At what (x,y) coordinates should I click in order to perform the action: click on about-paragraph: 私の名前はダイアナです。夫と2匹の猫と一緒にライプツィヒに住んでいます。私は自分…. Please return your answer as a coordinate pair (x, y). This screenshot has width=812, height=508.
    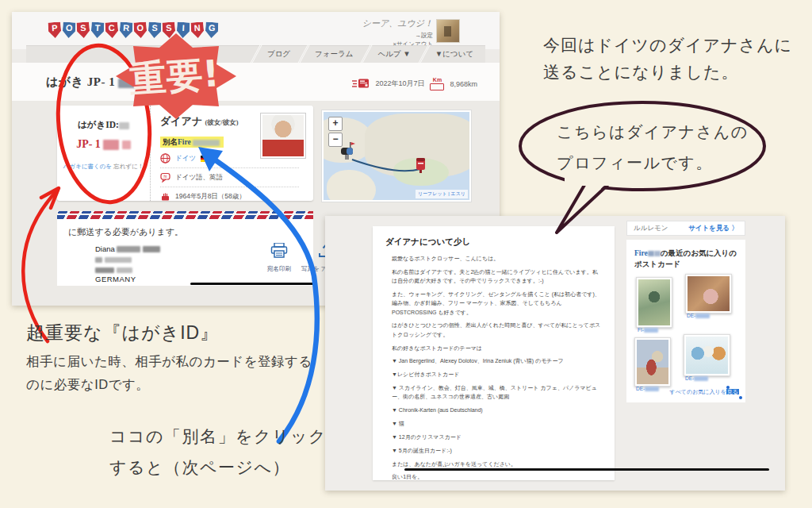
    Looking at the image, I should click on (496, 276).